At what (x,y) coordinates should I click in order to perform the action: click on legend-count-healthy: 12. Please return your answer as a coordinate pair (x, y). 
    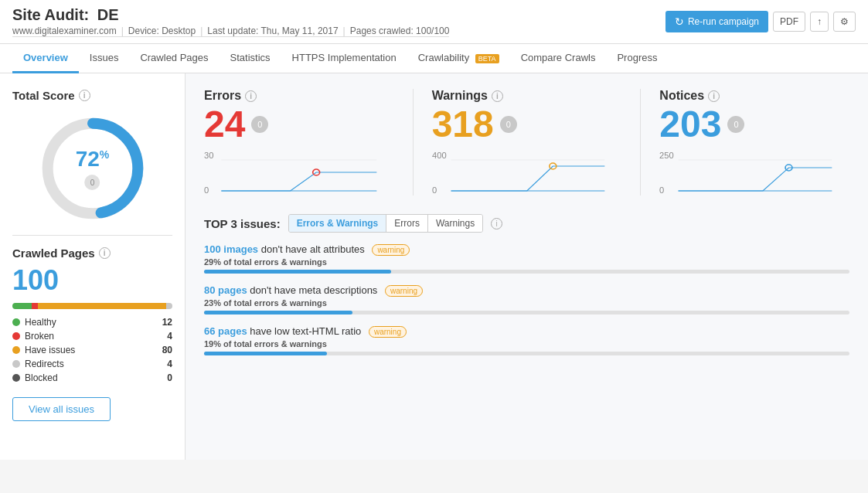
    Looking at the image, I should click on (167, 322).